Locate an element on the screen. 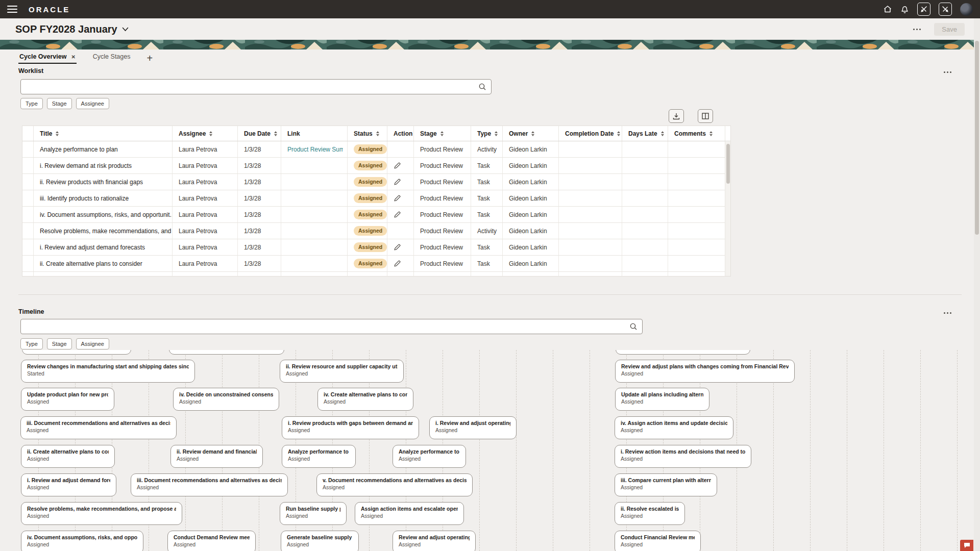  column-header-link: Link is located at coordinates (314, 134).